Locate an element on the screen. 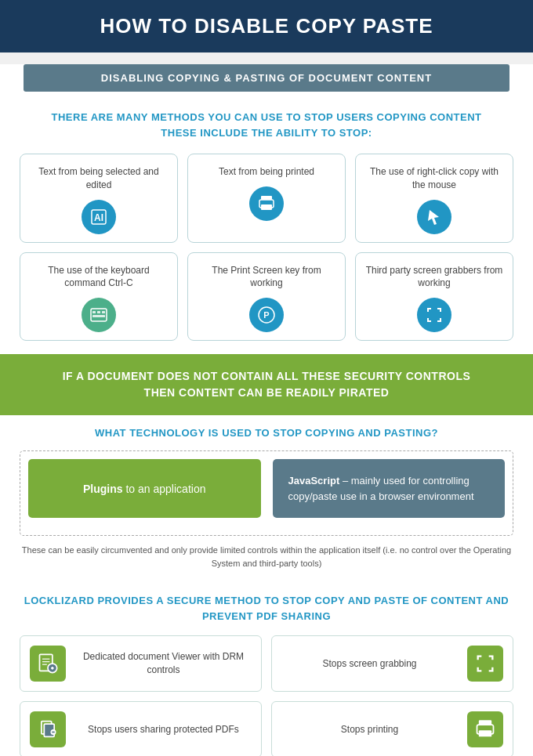  card-5-text: The Print Screen key from working is located at coordinates (266, 277).